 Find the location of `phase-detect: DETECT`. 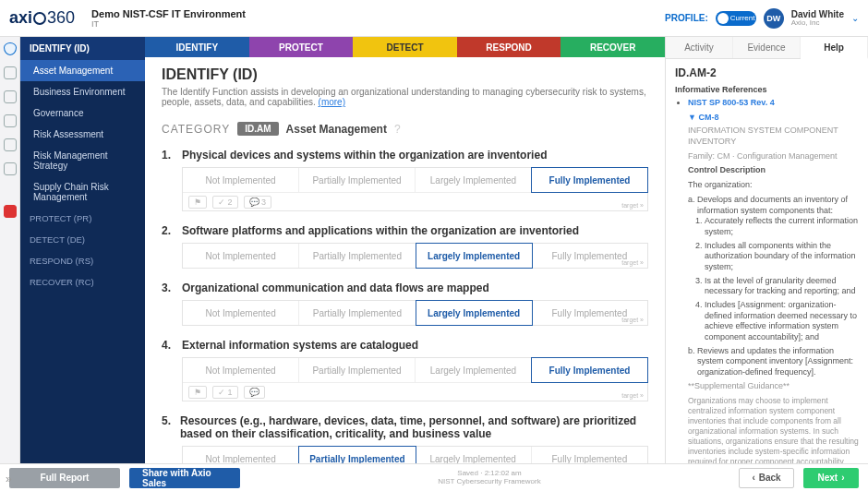

phase-detect: DETECT is located at coordinates (404, 47).